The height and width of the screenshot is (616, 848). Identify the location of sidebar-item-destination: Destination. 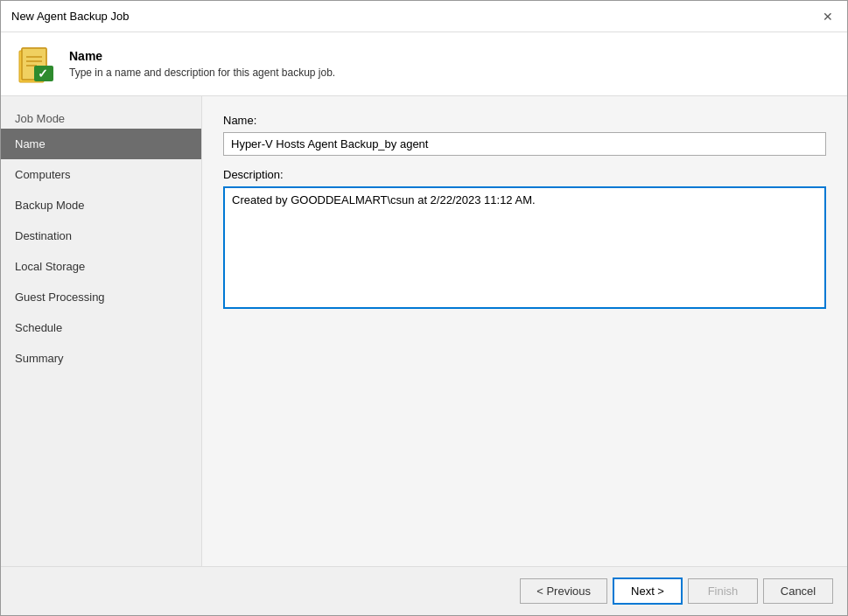
(102, 236).